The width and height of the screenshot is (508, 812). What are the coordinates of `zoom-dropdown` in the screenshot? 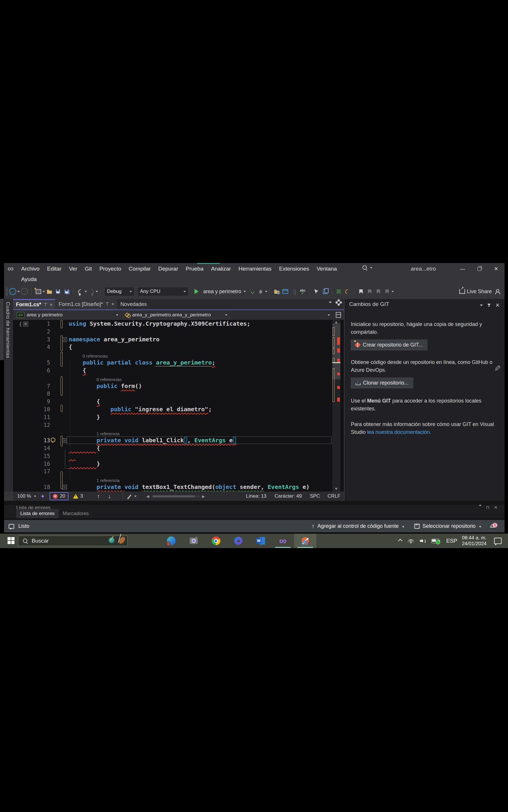 It's located at (35, 497).